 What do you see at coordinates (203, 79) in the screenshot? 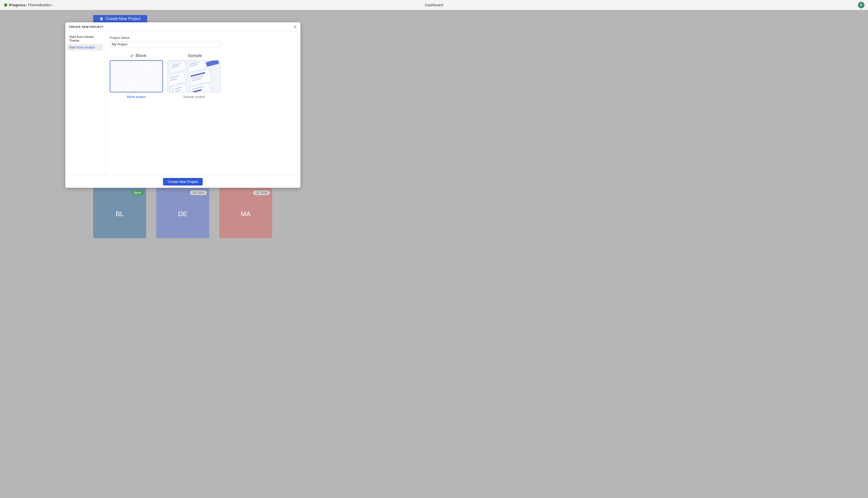
I see `template-options: Blank project` at bounding box center [203, 79].